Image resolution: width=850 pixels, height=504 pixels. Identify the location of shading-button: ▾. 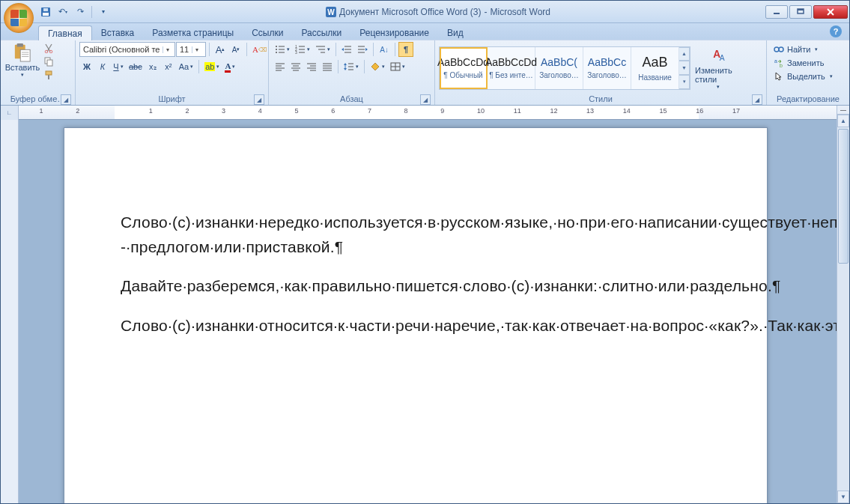
(377, 67).